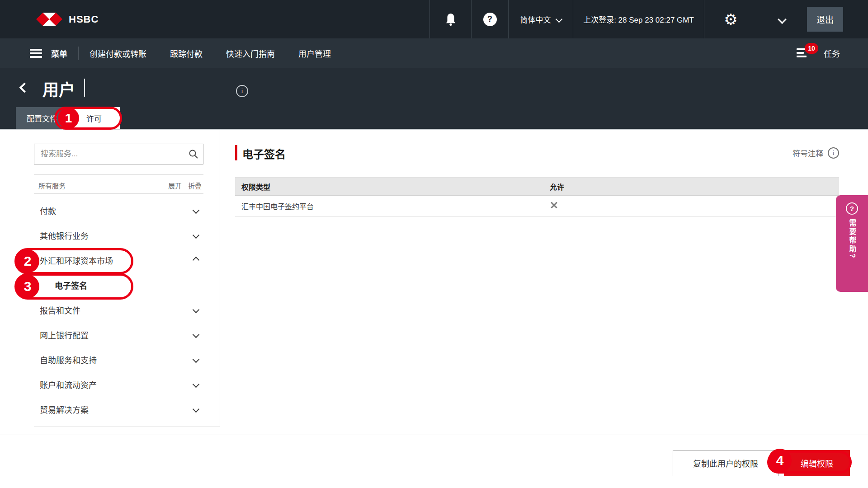  I want to click on last-login-text: 上次登录: 28 Sep 23 02:27 GMT, so click(638, 19).